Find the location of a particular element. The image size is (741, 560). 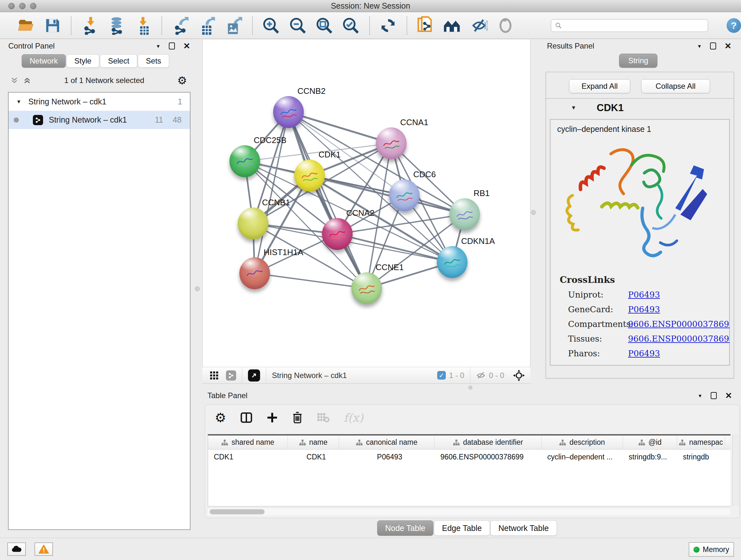

tab-edge-table: Edge Table is located at coordinates (462, 528).